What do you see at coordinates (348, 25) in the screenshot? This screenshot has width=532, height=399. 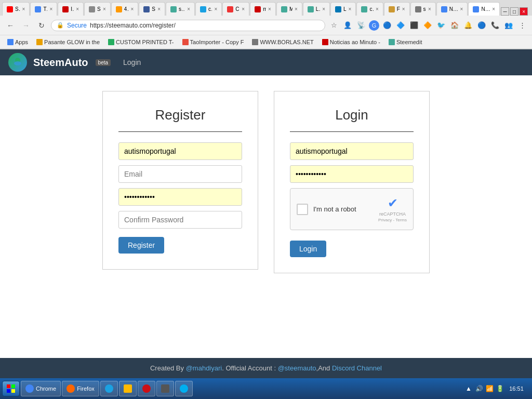 I see `profile-icon: 👤` at bounding box center [348, 25].